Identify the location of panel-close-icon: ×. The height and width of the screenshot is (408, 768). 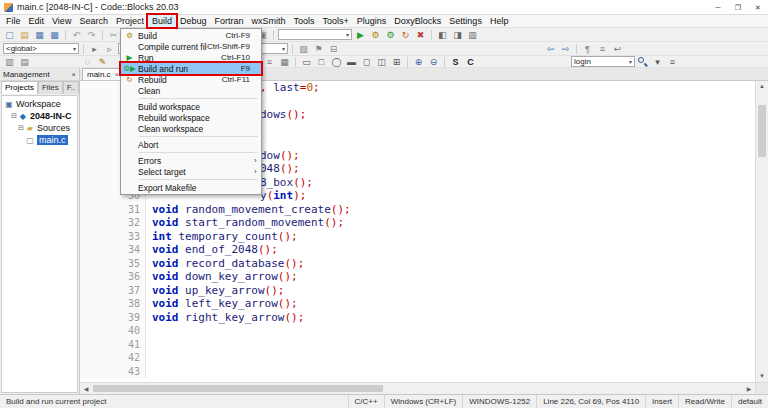
(74, 74).